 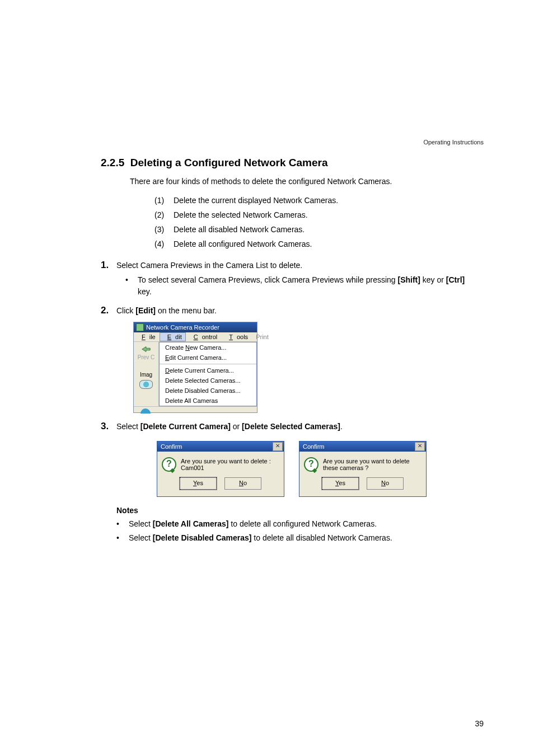 What do you see at coordinates (311, 200) in the screenshot?
I see `method-item: (1) Delete the current displayed Network…` at bounding box center [311, 200].